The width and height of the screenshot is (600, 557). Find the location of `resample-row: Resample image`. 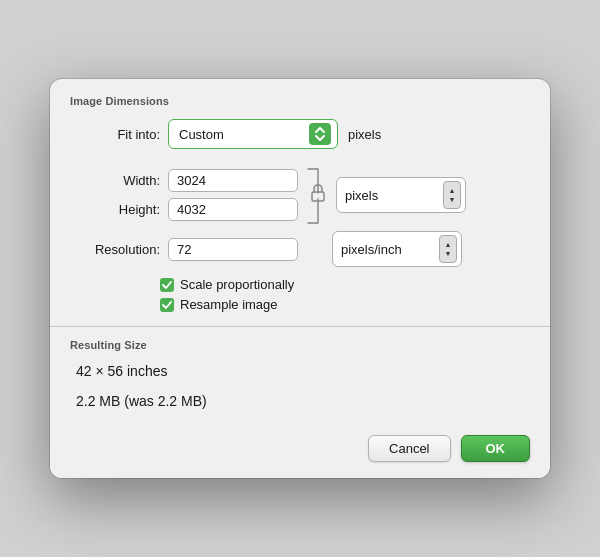

resample-row: Resample image is located at coordinates (345, 304).